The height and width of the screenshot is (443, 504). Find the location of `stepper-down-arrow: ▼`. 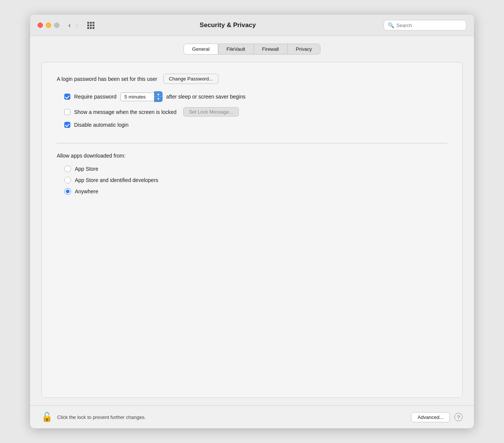

stepper-down-arrow: ▼ is located at coordinates (158, 99).